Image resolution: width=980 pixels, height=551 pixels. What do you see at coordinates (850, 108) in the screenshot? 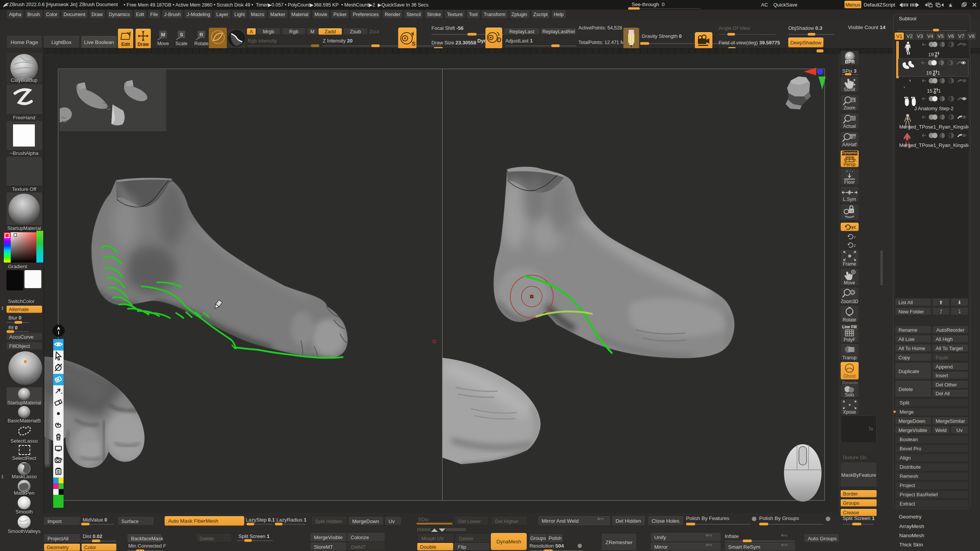
I see `svg-text: Zoom` at bounding box center [850, 108].